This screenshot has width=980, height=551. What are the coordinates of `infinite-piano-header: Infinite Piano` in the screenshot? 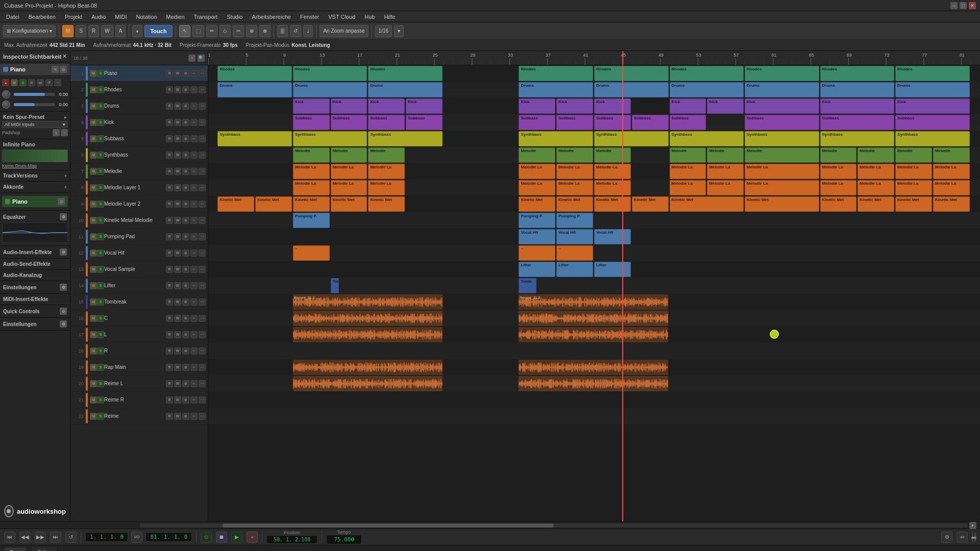 It's located at (35, 145).